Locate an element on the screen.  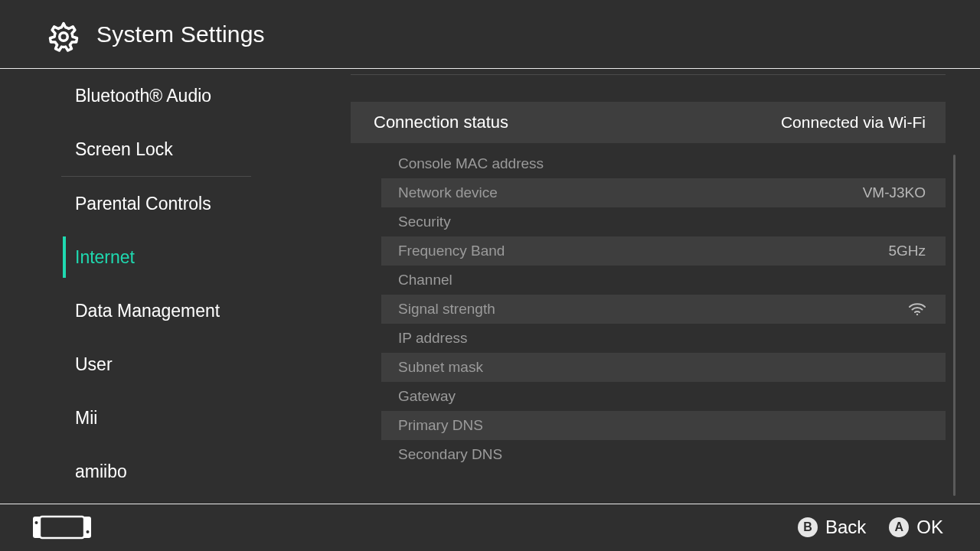
sidebar-item-screen-lock: Screen Lock is located at coordinates (156, 149).